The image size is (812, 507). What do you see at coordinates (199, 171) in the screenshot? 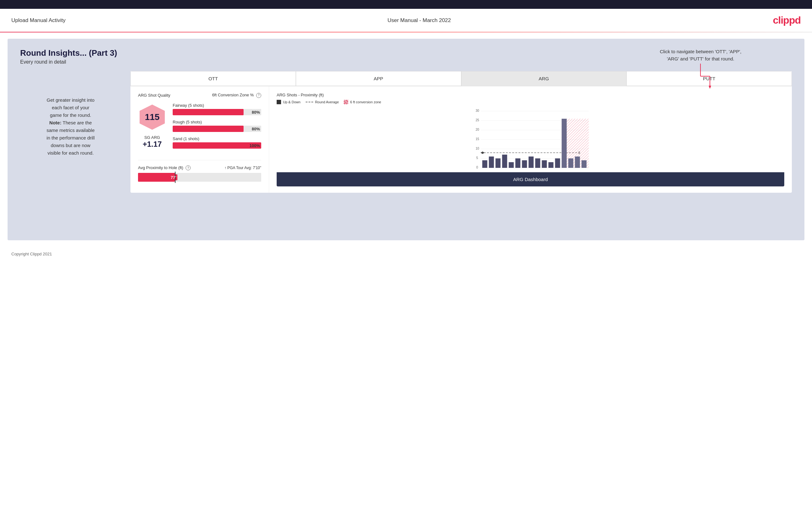
I see `proximity-section: Avg Proximity to Hole (ft) ? ↑ PGA Tour …` at bounding box center [199, 171].